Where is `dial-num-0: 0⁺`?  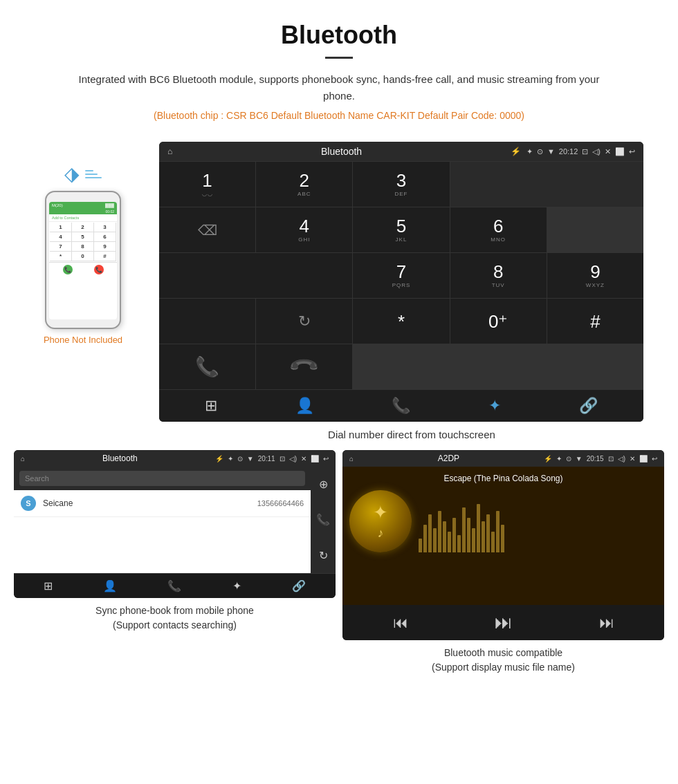
dial-num-0: 0⁺ is located at coordinates (498, 321).